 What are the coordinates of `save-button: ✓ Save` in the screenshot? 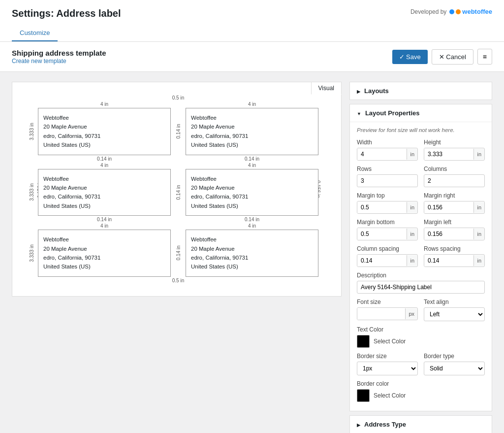 It's located at (410, 57).